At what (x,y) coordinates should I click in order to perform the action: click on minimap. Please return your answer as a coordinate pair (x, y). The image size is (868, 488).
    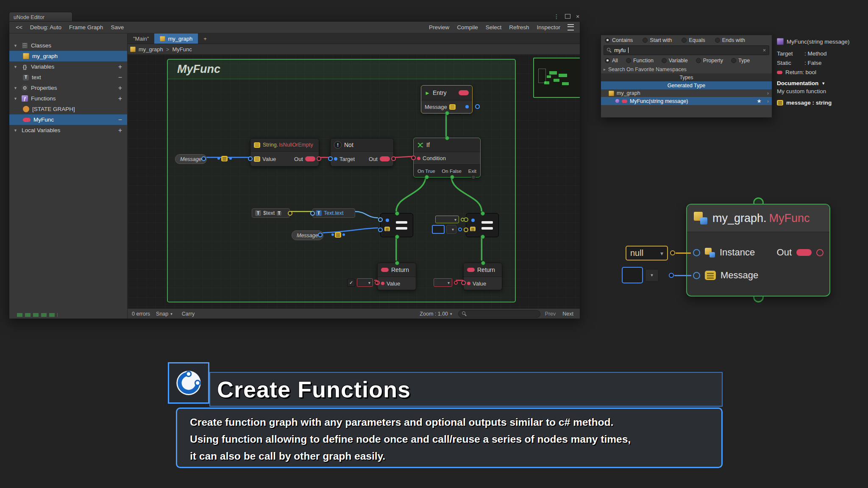
    Looking at the image, I should click on (556, 78).